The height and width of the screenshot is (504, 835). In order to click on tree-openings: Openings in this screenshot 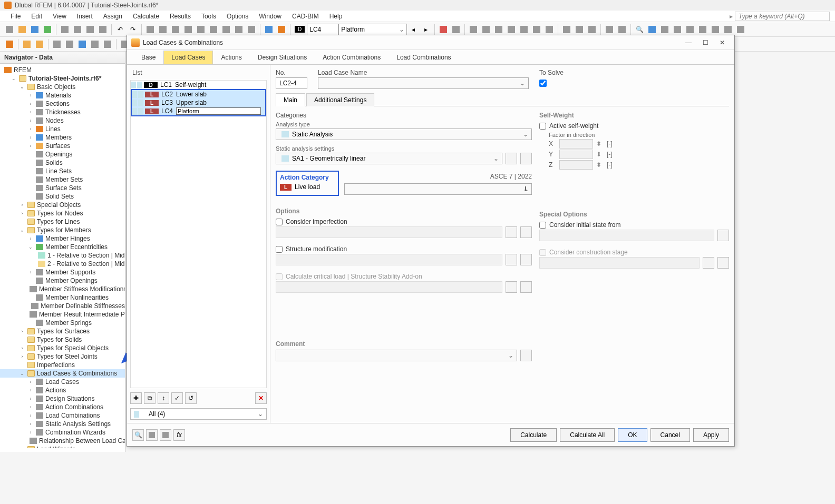, I will do `click(62, 154)`.